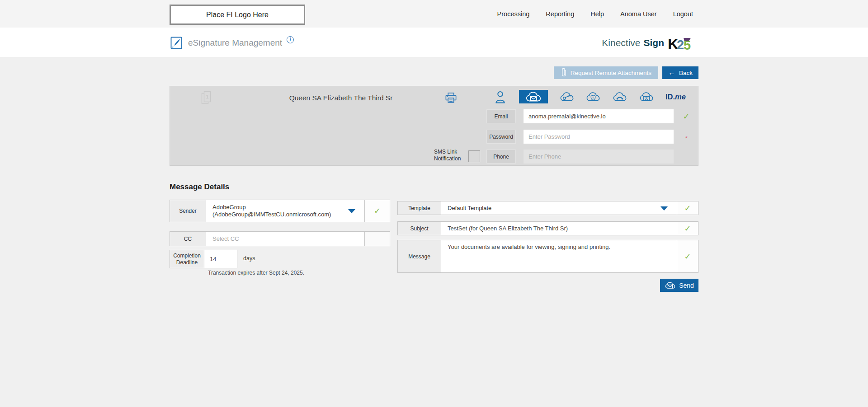 This screenshot has width=868, height=407. I want to click on fi-logo-text: Place FI Logo Here, so click(237, 15).